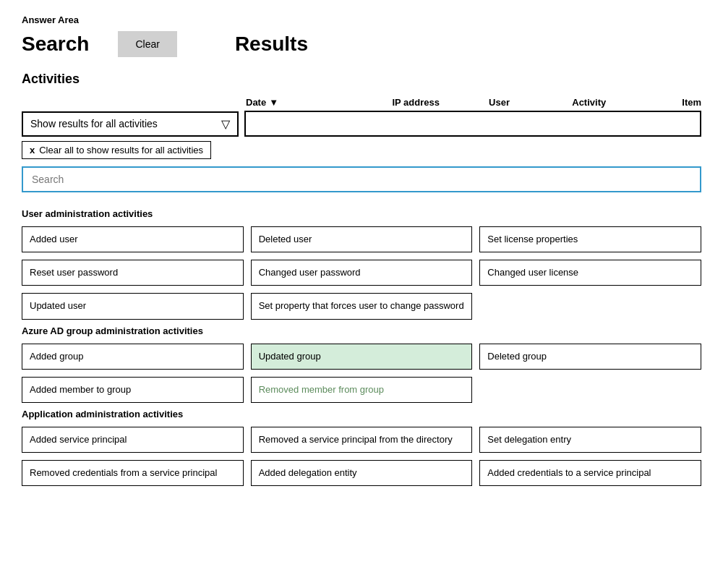  What do you see at coordinates (590, 273) in the screenshot?
I see `activity-changed-license: Changed user license` at bounding box center [590, 273].